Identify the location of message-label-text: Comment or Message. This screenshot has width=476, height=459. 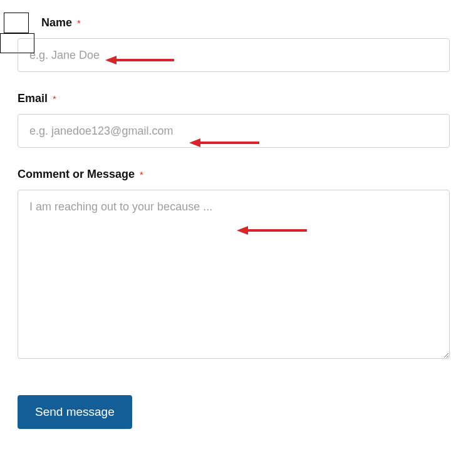
(76, 174).